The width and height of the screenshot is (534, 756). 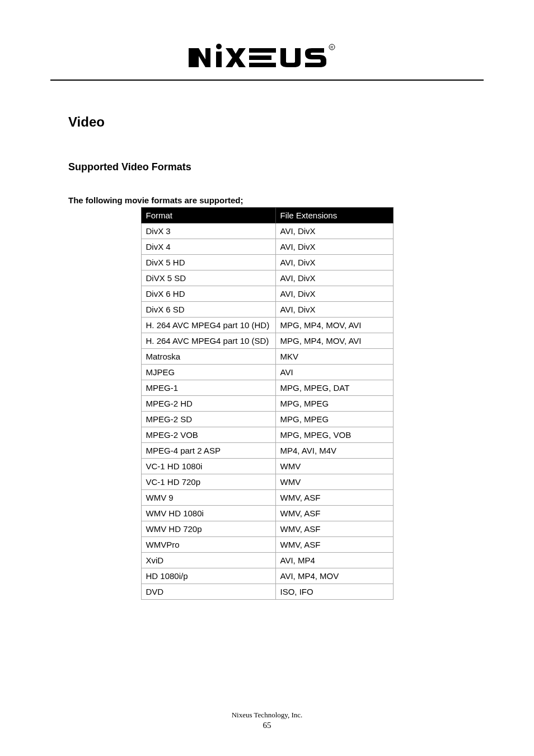 I want to click on format-cell: WMV 9, so click(x=208, y=498).